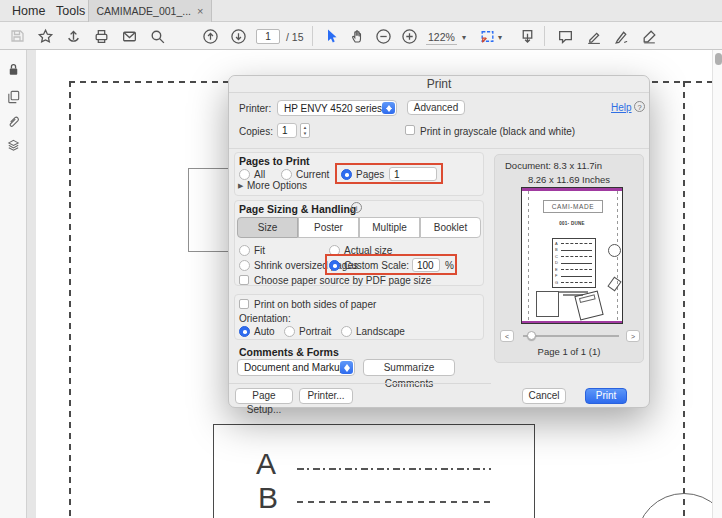 The width and height of the screenshot is (722, 518). What do you see at coordinates (255, 108) in the screenshot?
I see `printer-label: Printer:` at bounding box center [255, 108].